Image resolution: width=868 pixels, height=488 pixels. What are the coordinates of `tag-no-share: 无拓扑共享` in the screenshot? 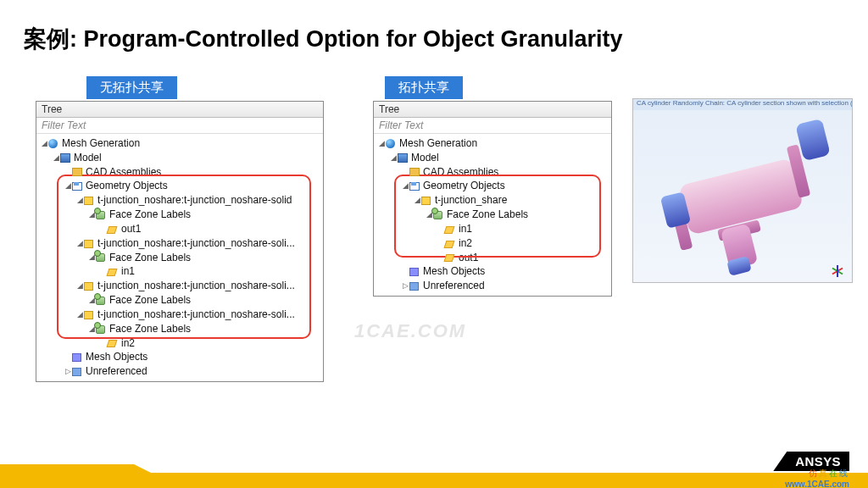 It's located at (132, 88).